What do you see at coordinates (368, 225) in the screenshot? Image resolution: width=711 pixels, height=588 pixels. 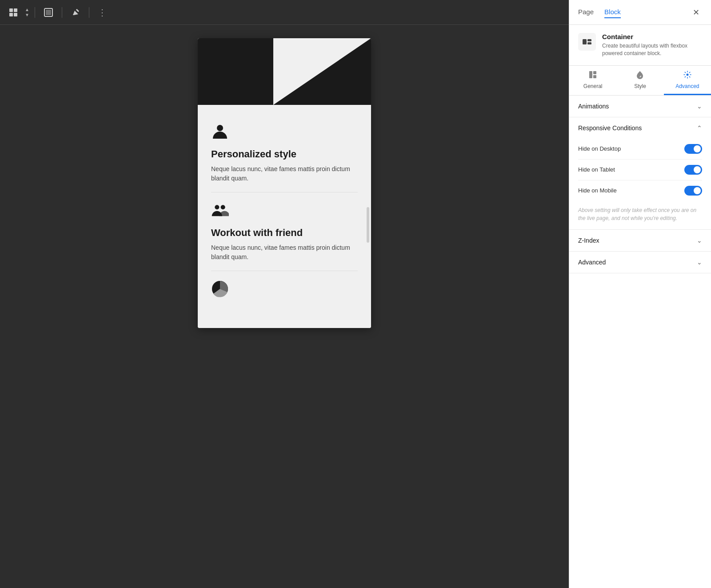 I see `scrollbar` at bounding box center [368, 225].